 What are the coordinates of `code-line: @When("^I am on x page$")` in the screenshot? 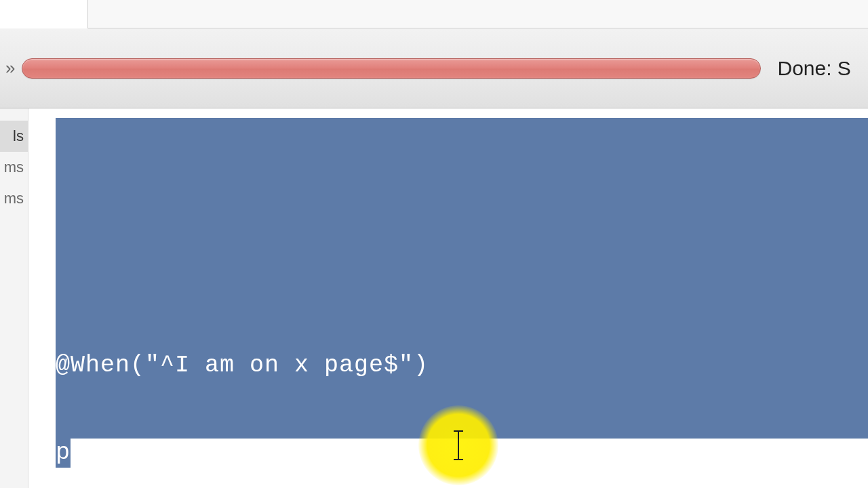 It's located at (462, 366).